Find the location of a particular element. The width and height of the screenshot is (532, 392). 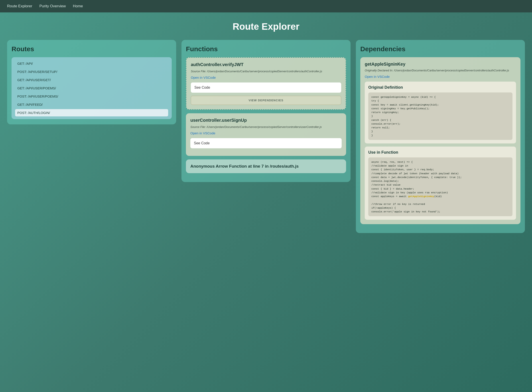

see-code-box-1: See Code is located at coordinates (266, 143).